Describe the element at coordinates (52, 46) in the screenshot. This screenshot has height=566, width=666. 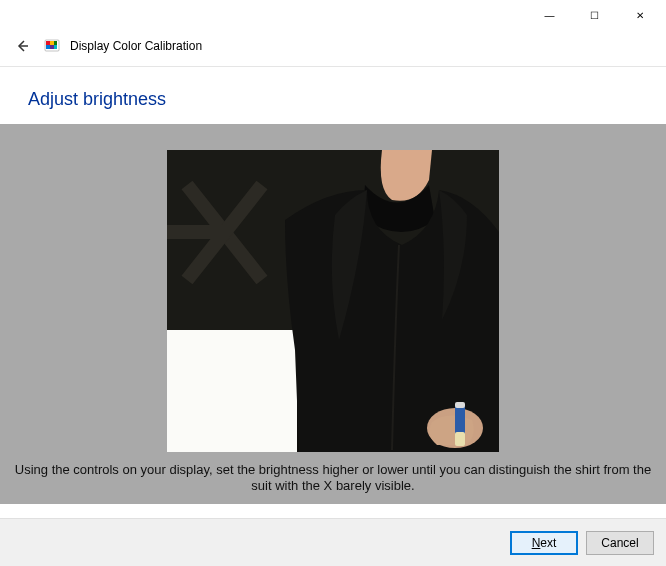
I see `app-icon` at that location.